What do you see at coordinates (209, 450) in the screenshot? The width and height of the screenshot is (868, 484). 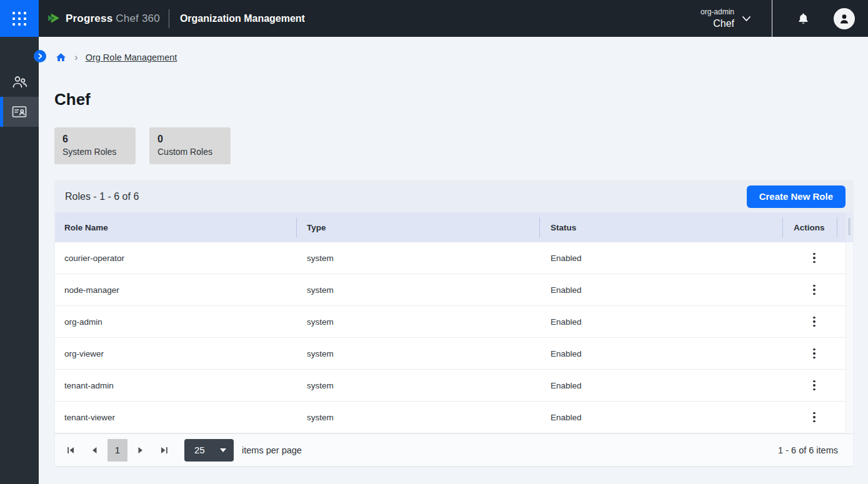 I see `page-size-dropdown: 25` at bounding box center [209, 450].